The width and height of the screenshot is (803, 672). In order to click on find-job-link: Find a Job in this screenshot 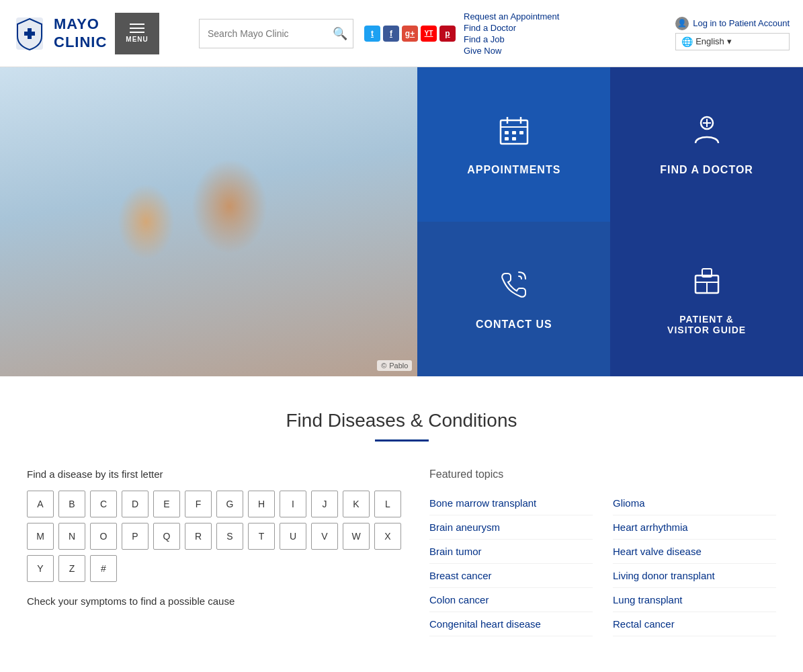, I will do `click(511, 39)`.